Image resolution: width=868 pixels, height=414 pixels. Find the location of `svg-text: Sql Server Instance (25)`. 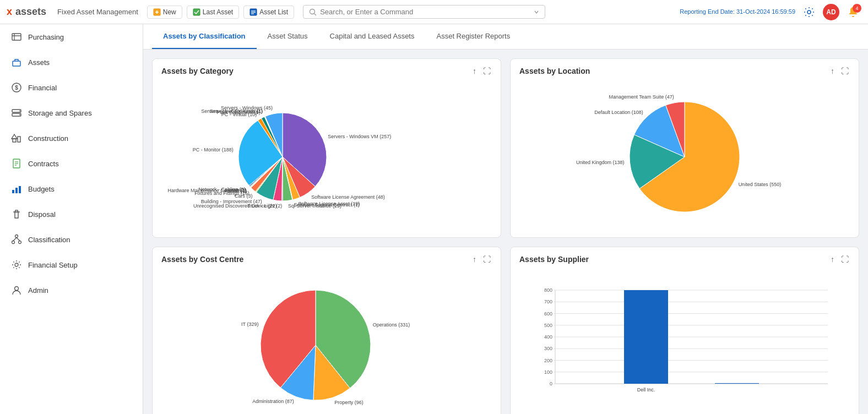

svg-text: Sql Server Instance (25) is located at coordinates (315, 206).